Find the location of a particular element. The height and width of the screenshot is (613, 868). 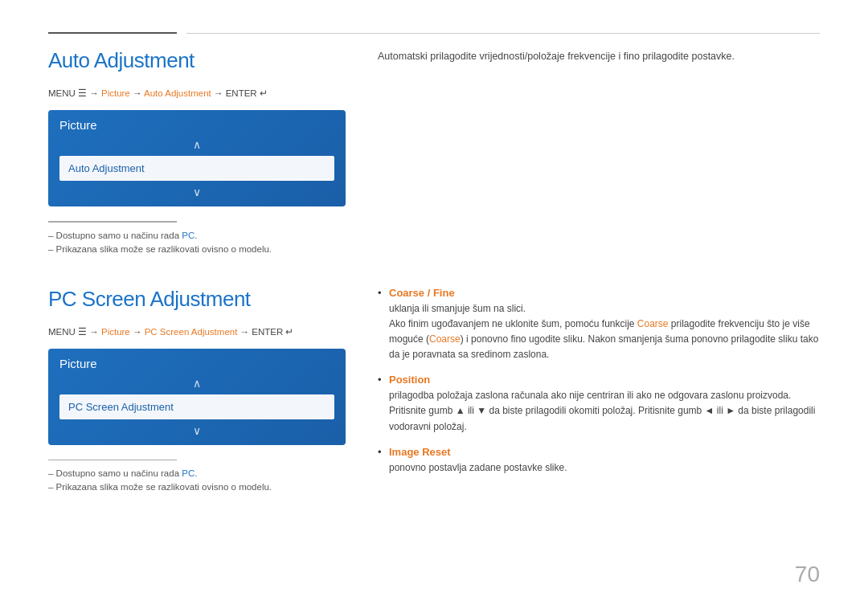

section2-ui-arrow-up: ∧ is located at coordinates (197, 383).